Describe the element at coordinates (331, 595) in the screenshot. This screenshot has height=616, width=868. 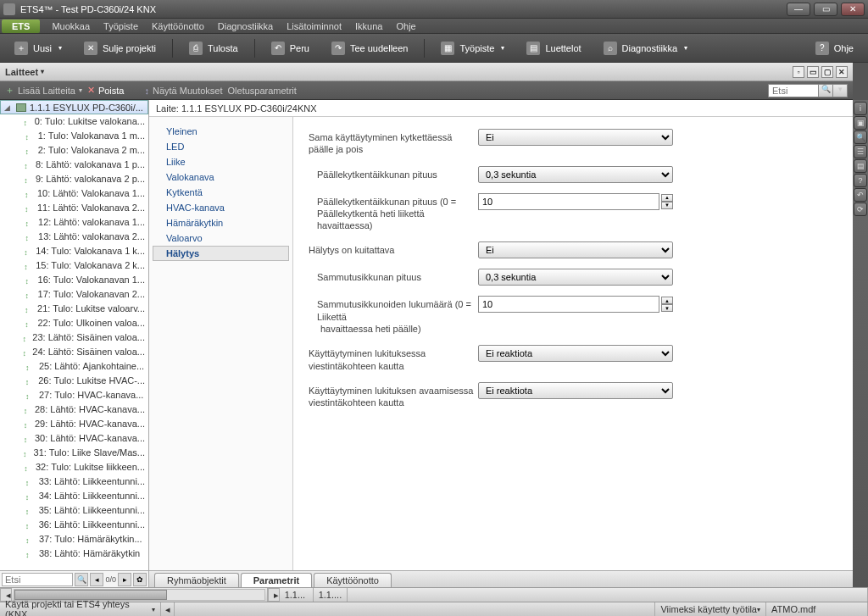
I see `addr-2: 1.1....` at that location.